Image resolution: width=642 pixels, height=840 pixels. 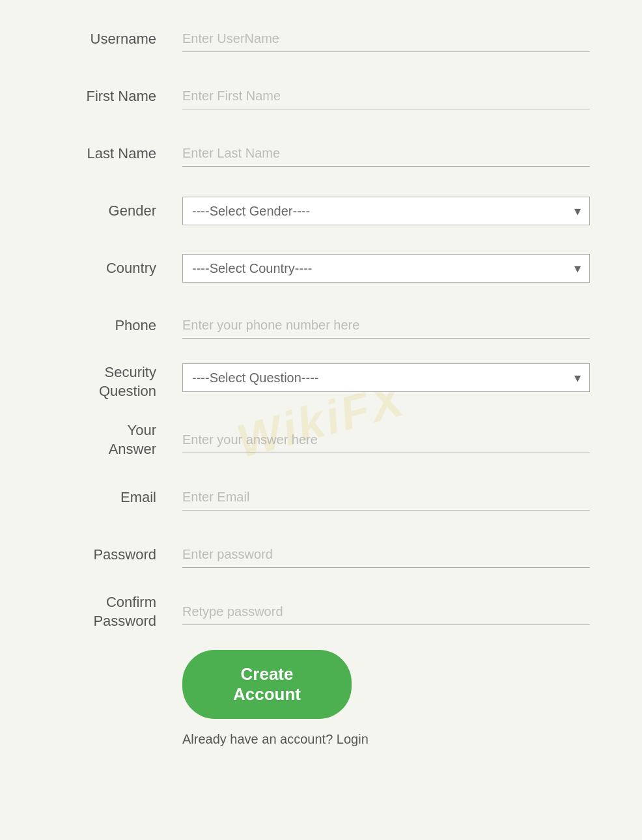 What do you see at coordinates (386, 440) in the screenshot?
I see `answer-input` at bounding box center [386, 440].